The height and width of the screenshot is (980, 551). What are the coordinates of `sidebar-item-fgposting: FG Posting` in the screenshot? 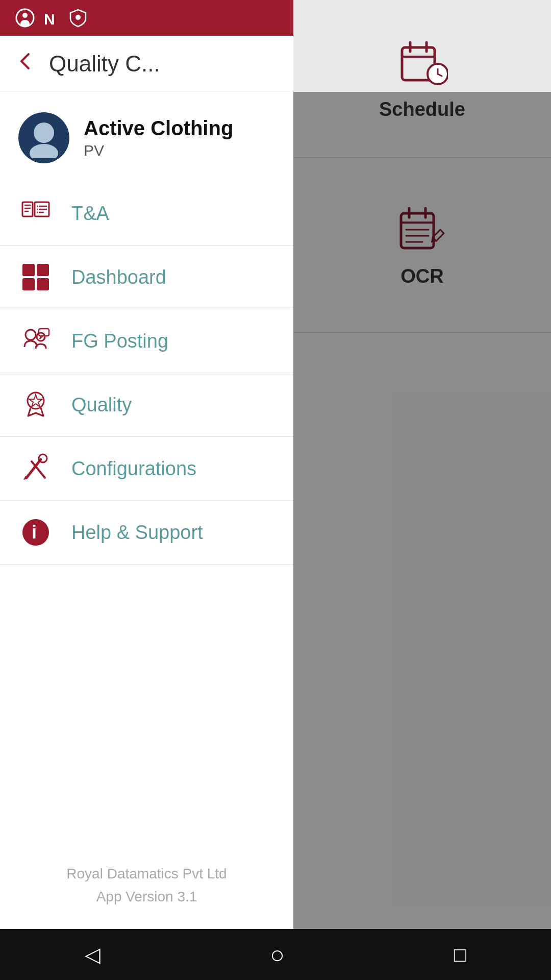 It's located at (147, 341).